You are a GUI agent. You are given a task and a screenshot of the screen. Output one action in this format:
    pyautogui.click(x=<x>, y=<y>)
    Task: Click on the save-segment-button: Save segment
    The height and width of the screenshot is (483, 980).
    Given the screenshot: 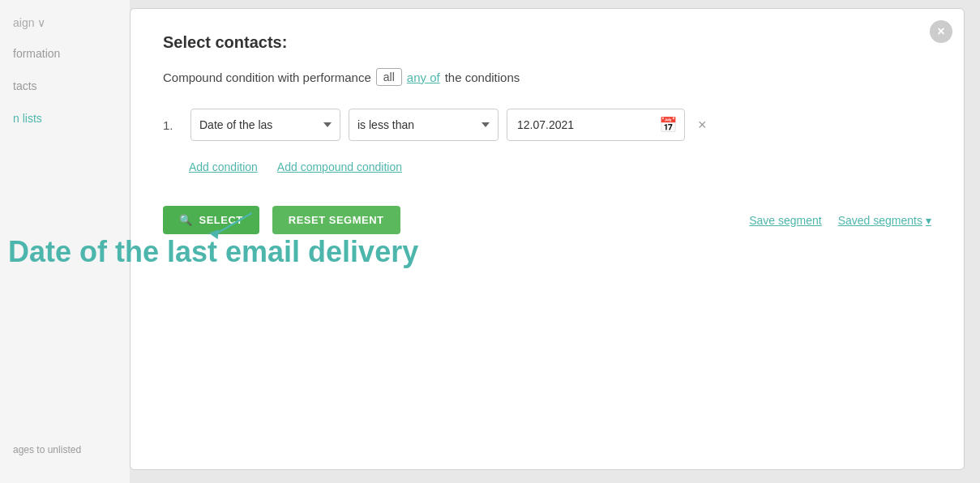 What is the action you would take?
    pyautogui.click(x=785, y=220)
    